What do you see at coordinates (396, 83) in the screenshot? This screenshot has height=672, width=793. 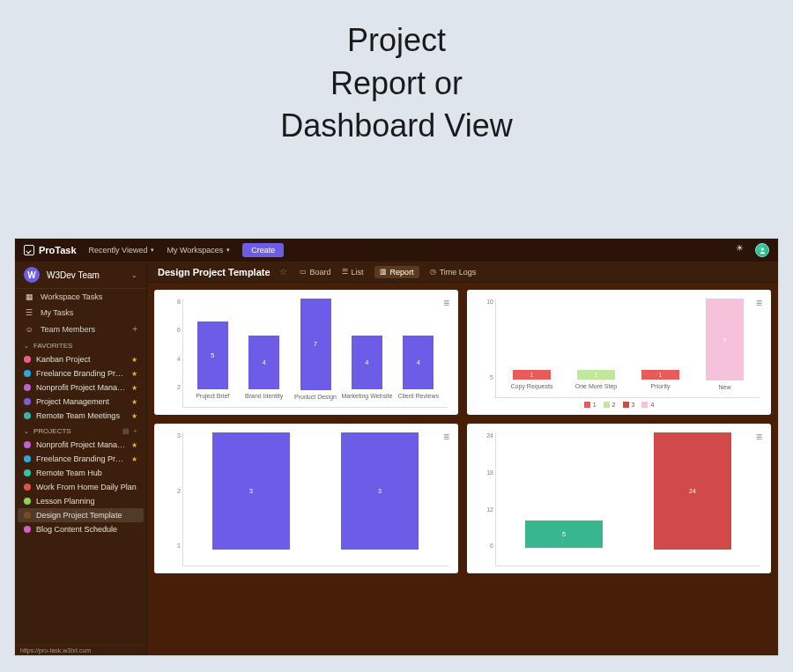 I see `hero-line-2: Report or` at bounding box center [396, 83].